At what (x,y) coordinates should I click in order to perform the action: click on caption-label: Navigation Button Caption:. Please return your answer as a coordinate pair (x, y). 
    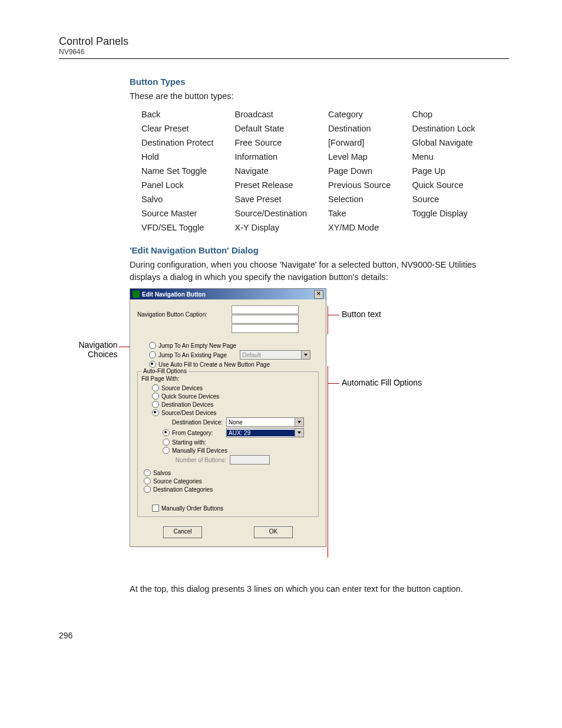
    Looking at the image, I should click on (184, 311).